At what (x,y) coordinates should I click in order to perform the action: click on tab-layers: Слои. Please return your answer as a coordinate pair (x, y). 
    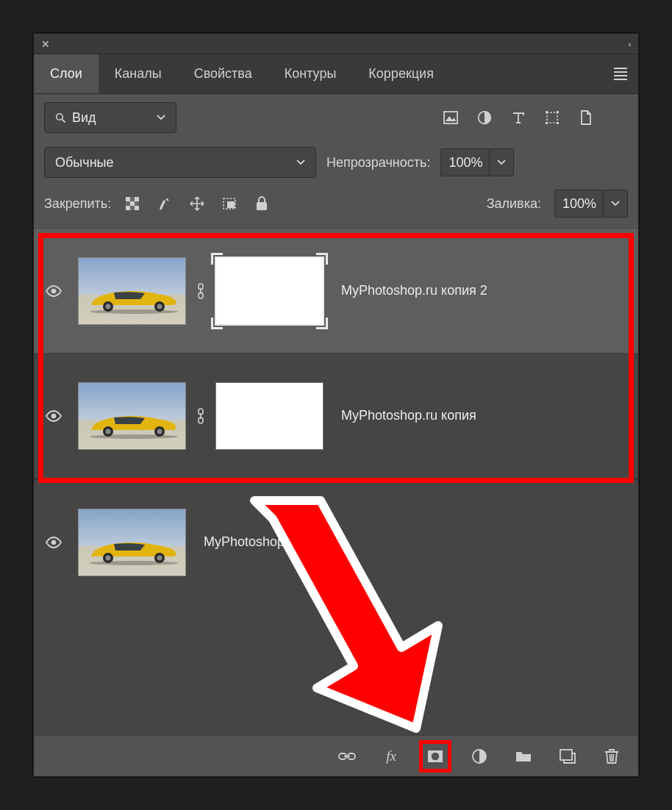
    Looking at the image, I should click on (66, 74).